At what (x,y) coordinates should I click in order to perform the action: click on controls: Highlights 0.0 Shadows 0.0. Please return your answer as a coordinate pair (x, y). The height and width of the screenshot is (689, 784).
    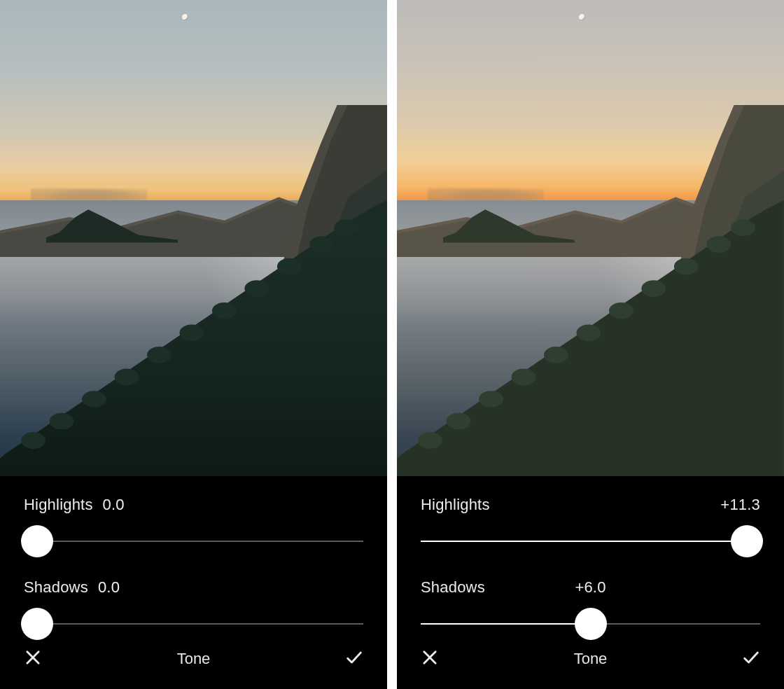
    Looking at the image, I should click on (193, 558).